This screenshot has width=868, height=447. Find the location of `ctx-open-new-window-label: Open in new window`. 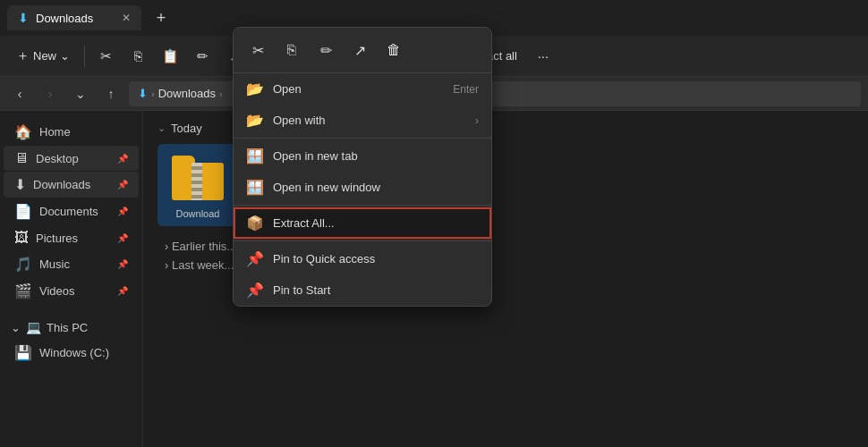

ctx-open-new-window-label: Open in new window is located at coordinates (327, 188).